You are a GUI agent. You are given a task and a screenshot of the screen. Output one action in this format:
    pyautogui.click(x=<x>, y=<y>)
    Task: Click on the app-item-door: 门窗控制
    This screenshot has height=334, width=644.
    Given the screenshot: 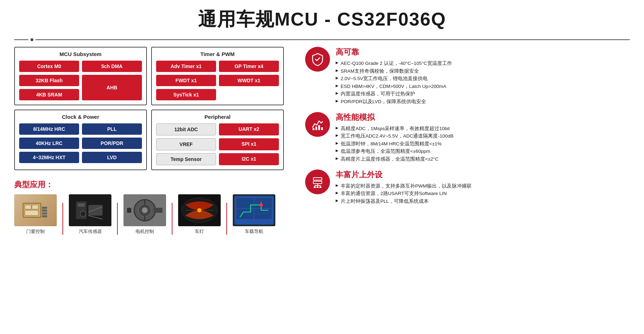 What is the action you would take?
    pyautogui.click(x=35, y=215)
    